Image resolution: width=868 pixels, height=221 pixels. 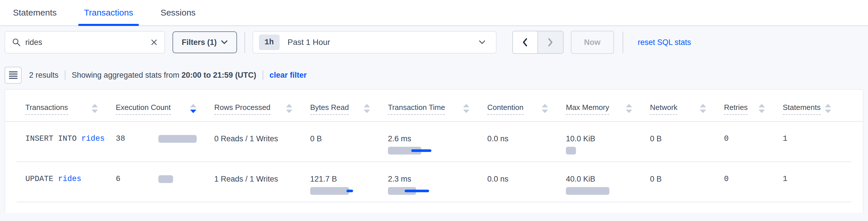 I want to click on bytes-read-bar, so click(x=349, y=191).